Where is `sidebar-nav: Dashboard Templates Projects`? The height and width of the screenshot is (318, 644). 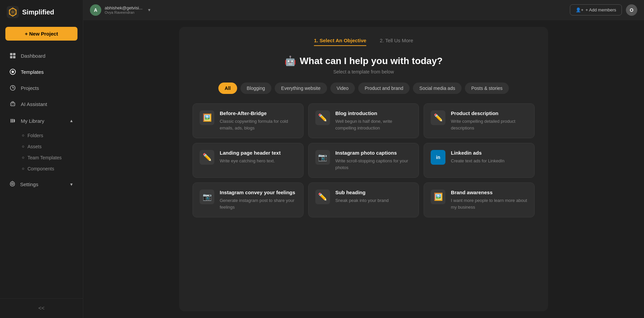
sidebar-nav: Dashboard Templates Projects is located at coordinates (42, 172).